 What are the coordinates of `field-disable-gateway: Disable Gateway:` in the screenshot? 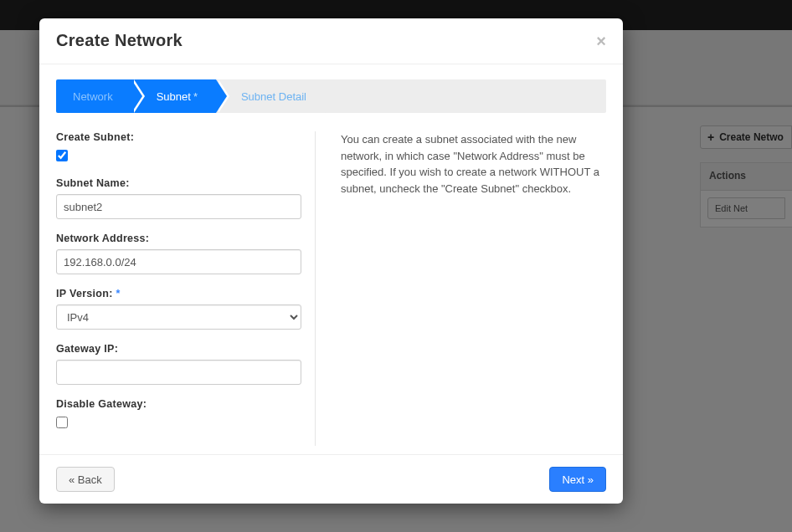 It's located at (179, 415).